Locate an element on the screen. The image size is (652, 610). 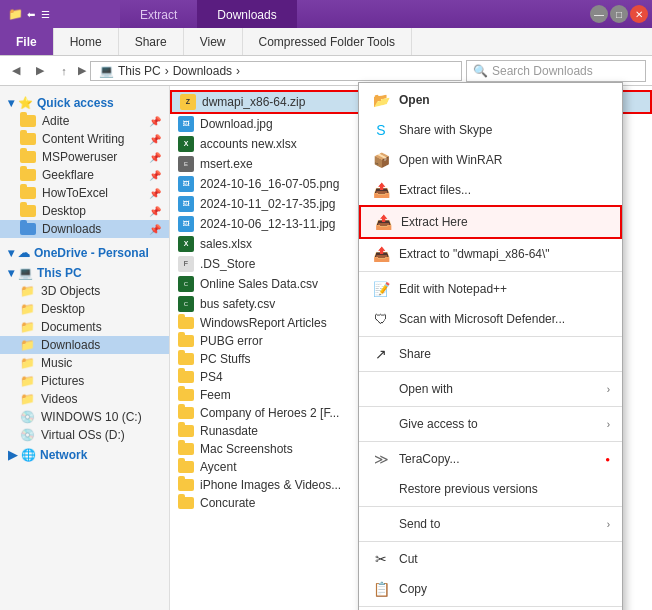
ribbon-compressed-folder-tools: Compressed Folder Tools is located at coordinates (328, 42).